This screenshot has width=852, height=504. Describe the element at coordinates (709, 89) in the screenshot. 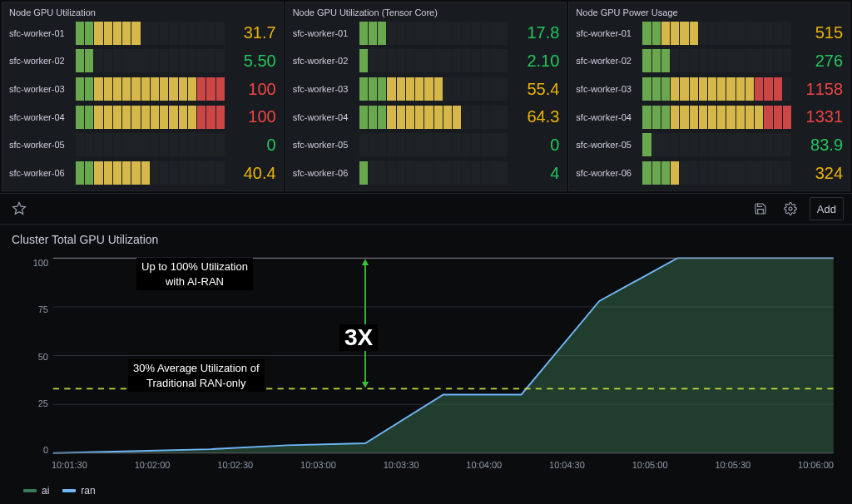

I see `gauge-row: sfc-worker-031158` at that location.